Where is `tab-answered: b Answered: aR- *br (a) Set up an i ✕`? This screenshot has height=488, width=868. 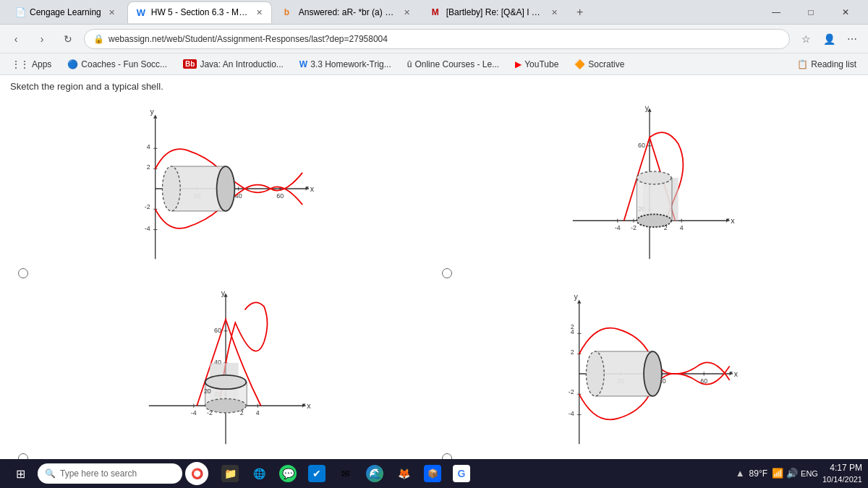 tab-answered: b Answered: aR- *br (a) Set up an i ✕ is located at coordinates (347, 12).